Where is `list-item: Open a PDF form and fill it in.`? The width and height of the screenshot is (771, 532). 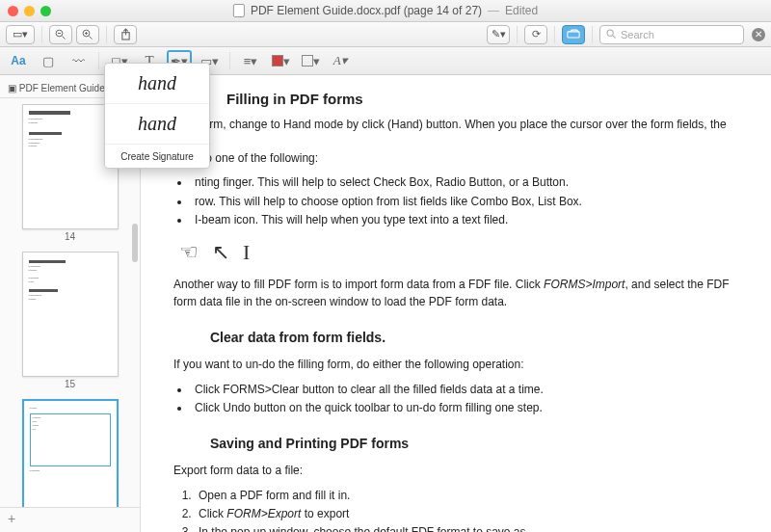
list-item: Open a PDF form and fill it in. is located at coordinates (466, 495).